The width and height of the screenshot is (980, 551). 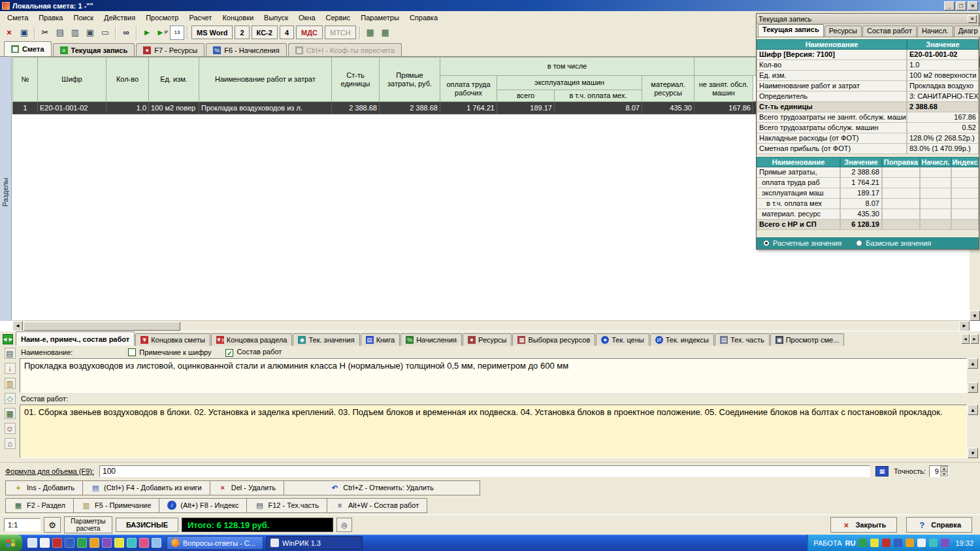 What do you see at coordinates (868, 214) in the screenshot?
I see `t2-row: материал. ресурс 435.30` at bounding box center [868, 214].